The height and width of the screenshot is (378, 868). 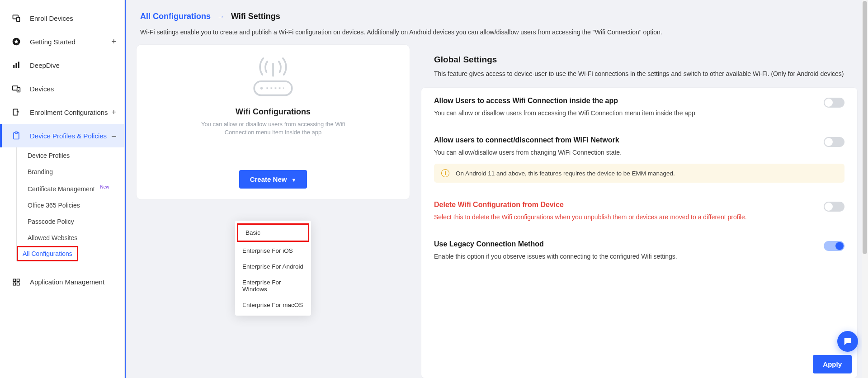 I want to click on sidebar-item-devices: Devices, so click(x=62, y=89).